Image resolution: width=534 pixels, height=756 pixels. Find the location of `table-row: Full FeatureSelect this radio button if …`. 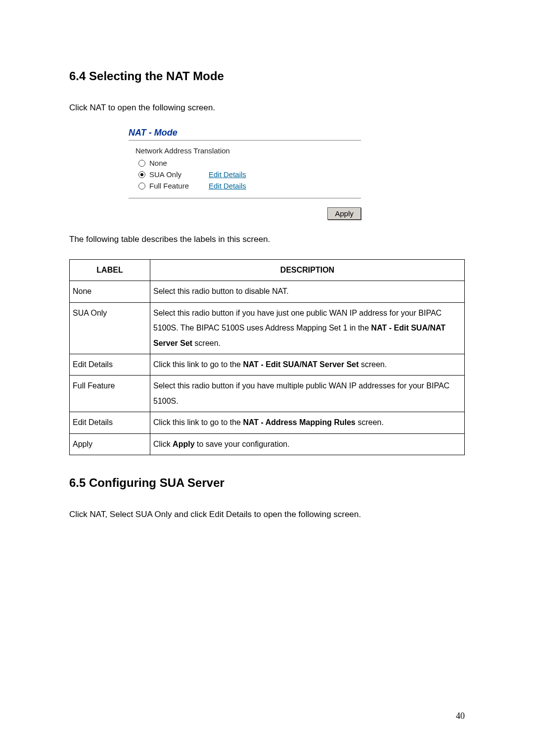

table-row: Full FeatureSelect this radio button if … is located at coordinates (267, 394).